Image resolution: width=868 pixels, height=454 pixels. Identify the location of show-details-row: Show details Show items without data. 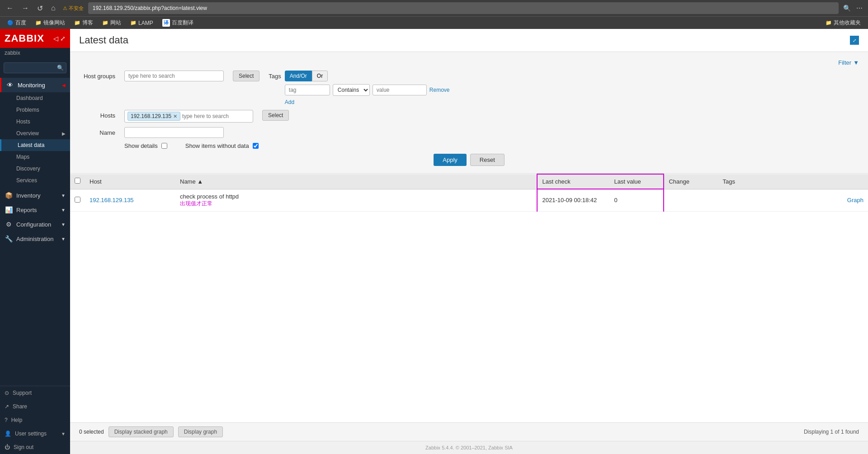
(492, 146).